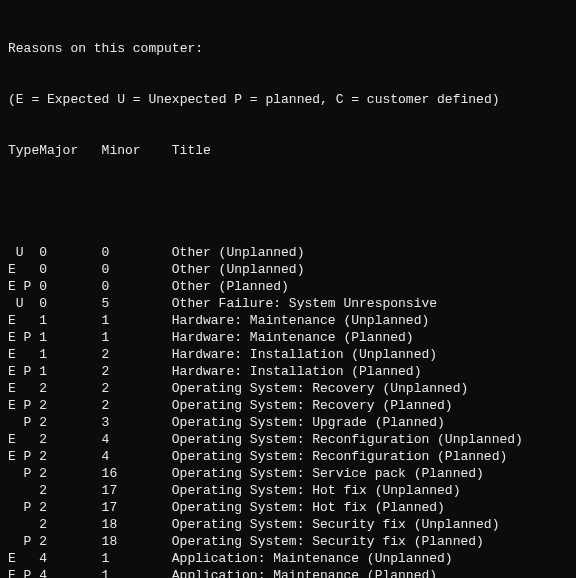  Describe the element at coordinates (137, 422) in the screenshot. I see `cell-minor: 3` at that location.